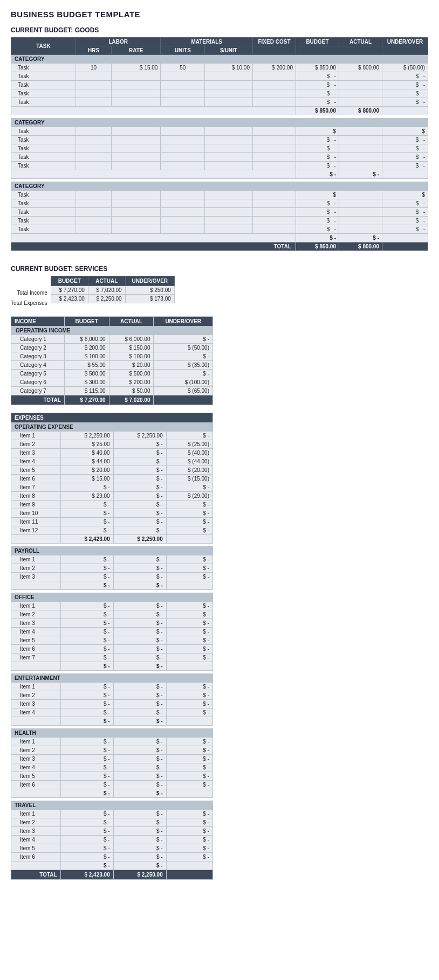  What do you see at coordinates (38, 348) in the screenshot?
I see `income-row-label: Category 2` at bounding box center [38, 348].